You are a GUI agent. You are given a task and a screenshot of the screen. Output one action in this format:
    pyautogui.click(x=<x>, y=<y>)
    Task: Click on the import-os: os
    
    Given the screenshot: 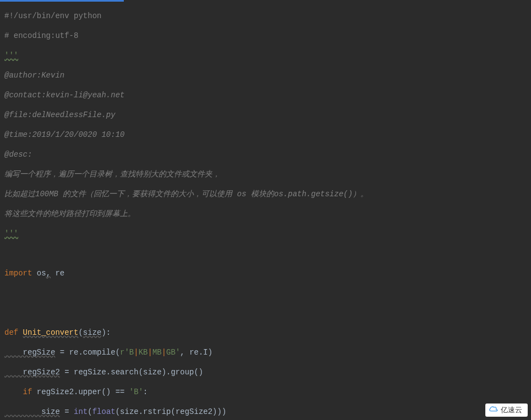 What is the action you would take?
    pyautogui.click(x=39, y=273)
    